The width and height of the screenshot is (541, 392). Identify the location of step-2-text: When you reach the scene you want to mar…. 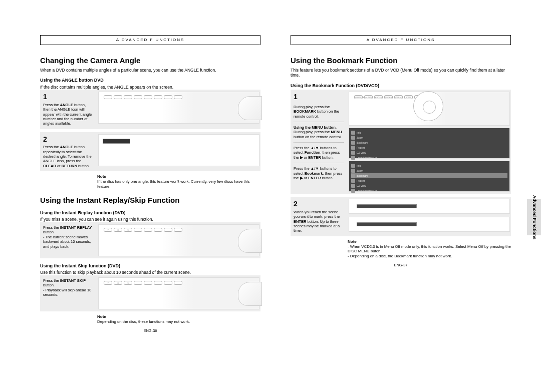
(319, 221).